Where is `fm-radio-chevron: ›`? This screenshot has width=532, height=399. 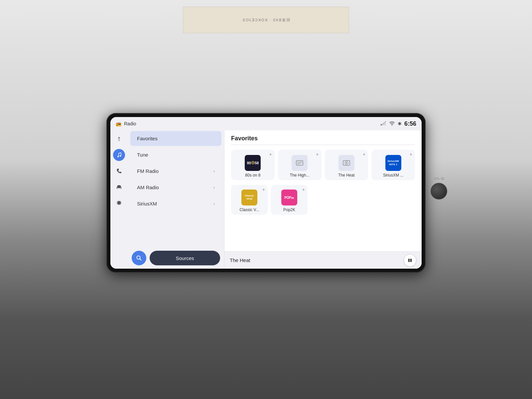 fm-radio-chevron: › is located at coordinates (214, 171).